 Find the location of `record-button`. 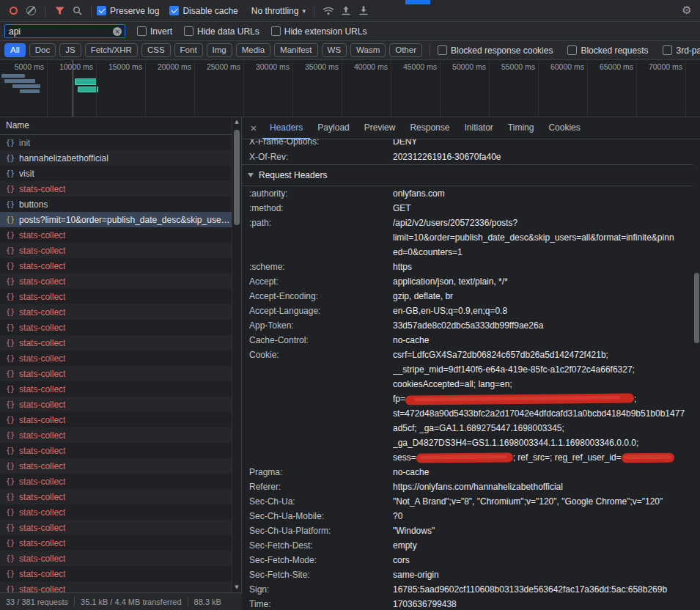

record-button is located at coordinates (13, 11).